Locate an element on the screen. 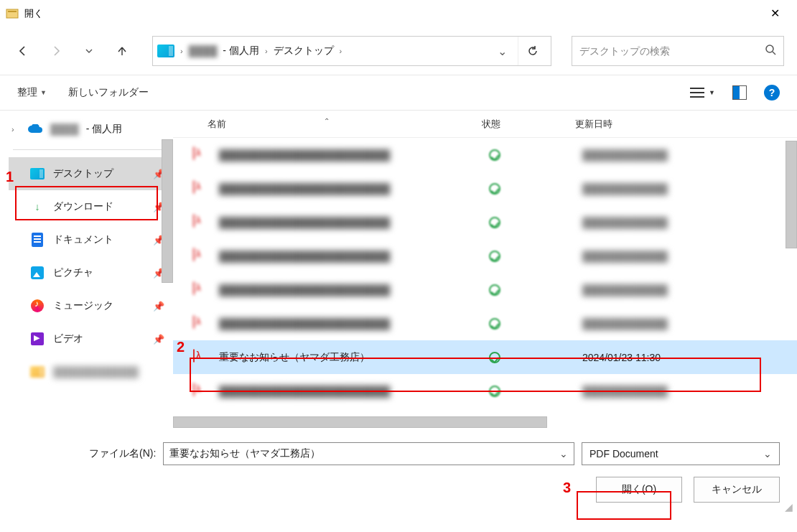 This screenshot has height=532, width=797. navbar: › ████ - 個人用 › デスクトップ › ⌄ is located at coordinates (398, 51).